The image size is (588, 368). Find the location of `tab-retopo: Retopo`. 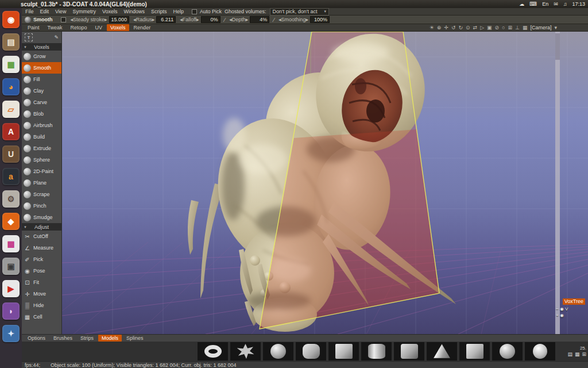

tab-retopo: Retopo is located at coordinates (79, 28).